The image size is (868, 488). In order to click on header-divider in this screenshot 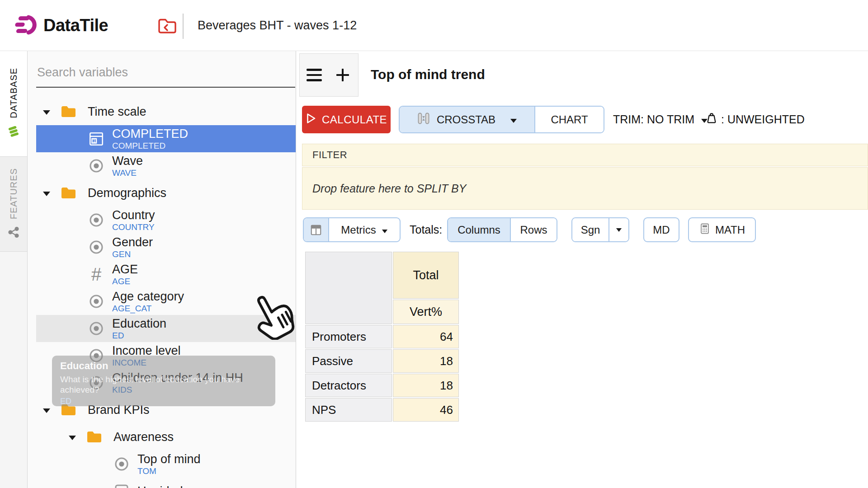, I will do `click(183, 26)`.